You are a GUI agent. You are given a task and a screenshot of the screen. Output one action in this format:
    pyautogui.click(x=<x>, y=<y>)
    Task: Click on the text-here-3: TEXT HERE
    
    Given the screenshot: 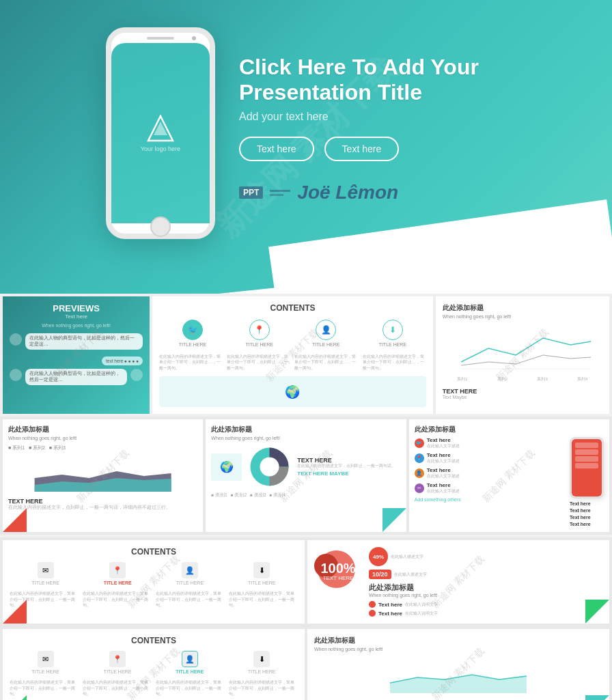 What is the action you would take?
    pyautogui.click(x=348, y=460)
    